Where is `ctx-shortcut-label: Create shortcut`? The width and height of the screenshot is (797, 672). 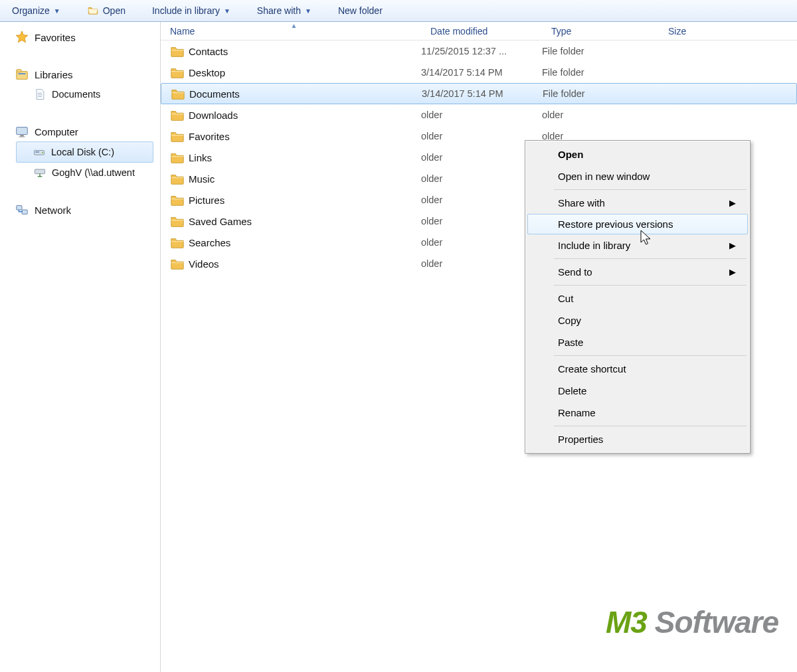
ctx-shortcut-label: Create shortcut is located at coordinates (592, 369).